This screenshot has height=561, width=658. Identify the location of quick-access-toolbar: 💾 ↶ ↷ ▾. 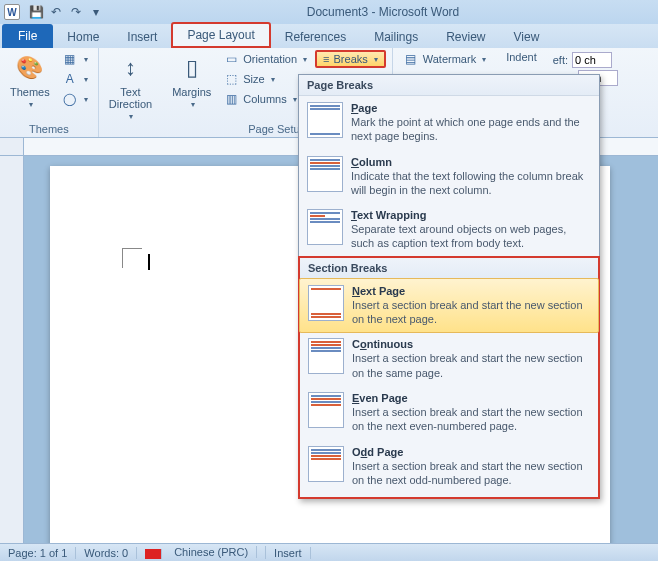
(66, 12).